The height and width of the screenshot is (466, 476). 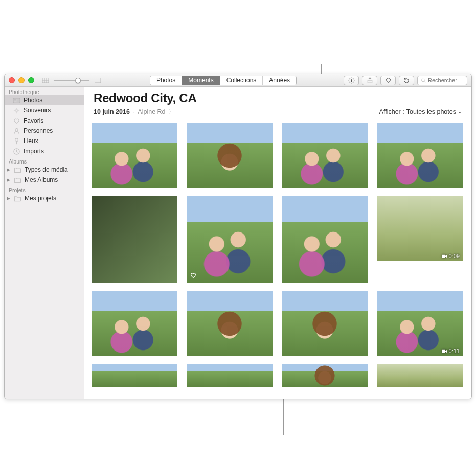 I want to click on callout-bracket, so click(x=236, y=64).